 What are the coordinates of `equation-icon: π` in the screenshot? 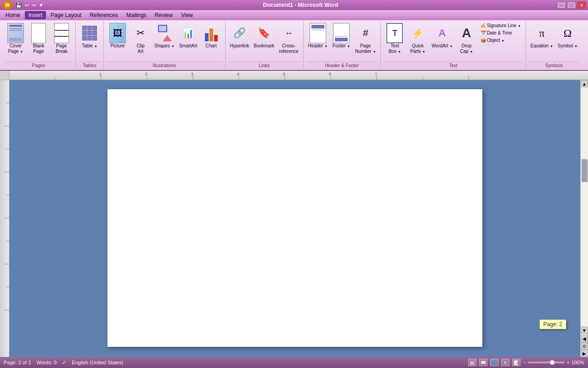 It's located at (542, 33).